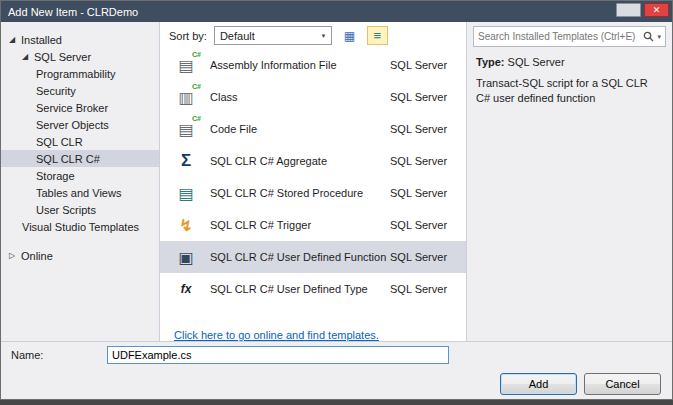 This screenshot has height=405, width=673. I want to click on sidebar-item-label: Programmability, so click(76, 74).